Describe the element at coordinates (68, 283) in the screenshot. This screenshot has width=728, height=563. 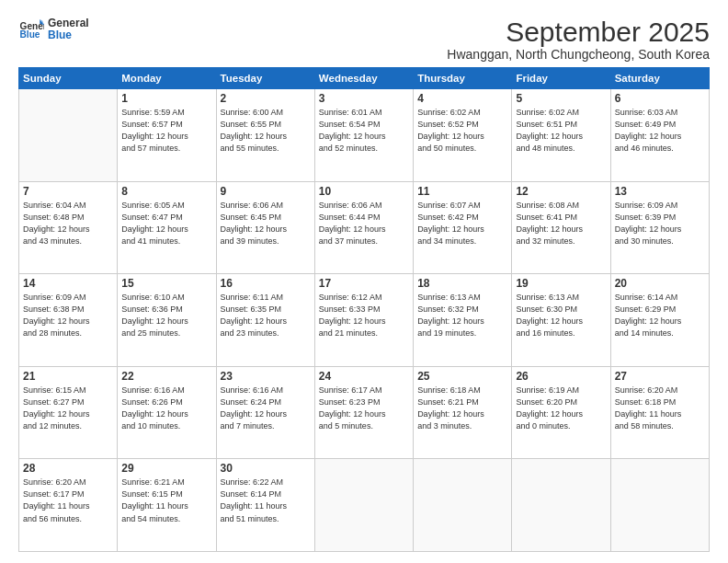
I see `day-number: 14` at that location.